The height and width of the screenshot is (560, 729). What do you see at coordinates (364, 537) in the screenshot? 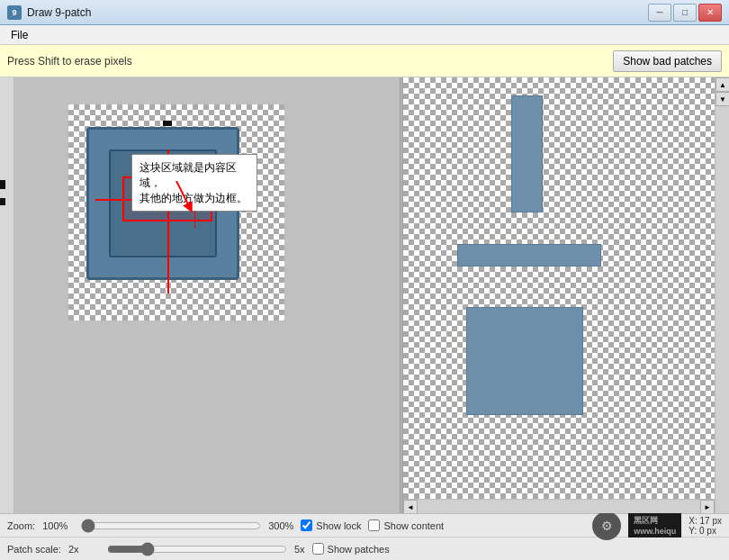
I see `status-bar: Zoom: 100% 300% Show lock Show content ⚙…` at bounding box center [364, 537].